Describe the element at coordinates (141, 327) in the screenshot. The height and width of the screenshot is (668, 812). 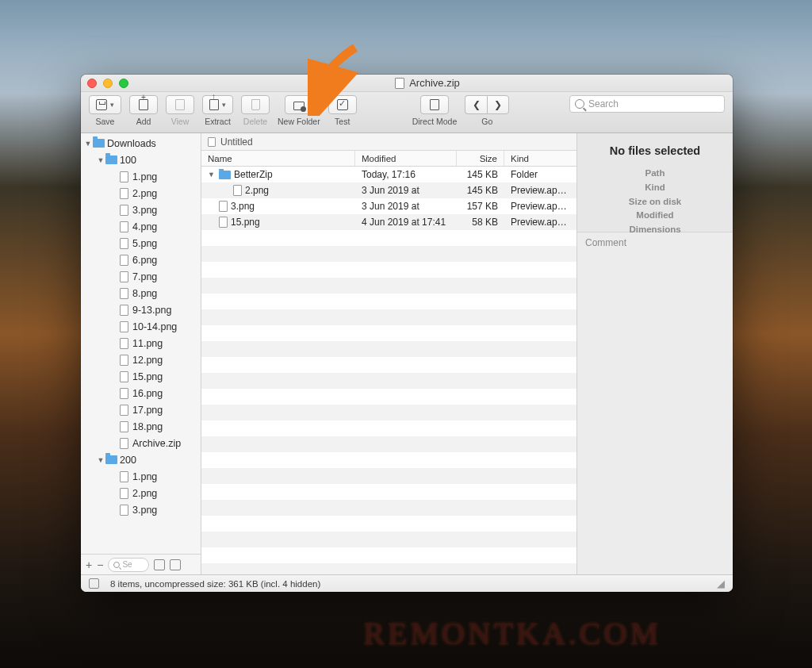
I see `sidebar-file: 10-14.png` at that location.